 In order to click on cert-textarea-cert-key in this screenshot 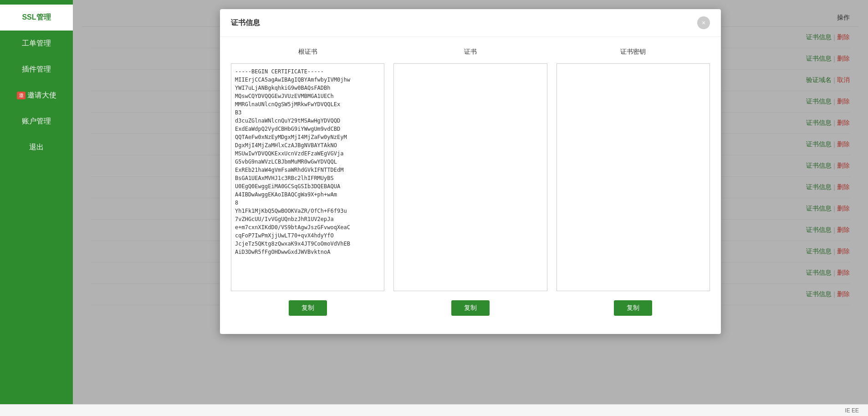, I will do `click(633, 177)`.